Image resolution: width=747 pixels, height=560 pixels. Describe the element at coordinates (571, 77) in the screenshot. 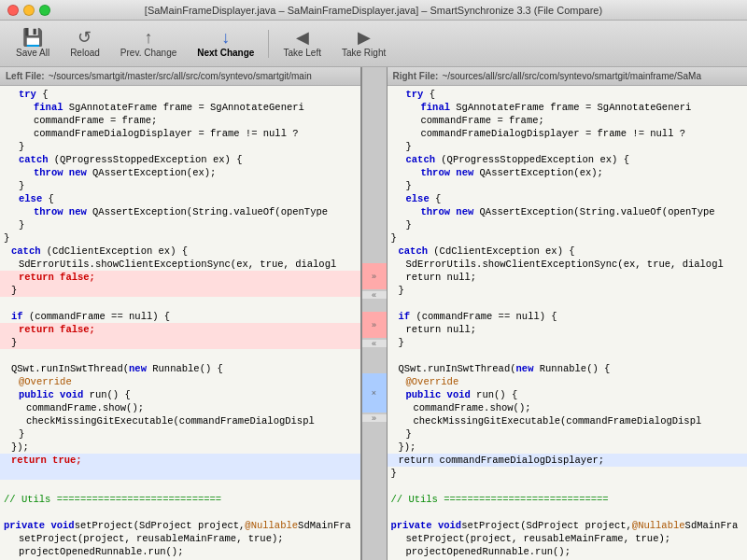

I see `right-file-path: ~/sources/all/src/all/src/com/syntevo/sm…` at that location.